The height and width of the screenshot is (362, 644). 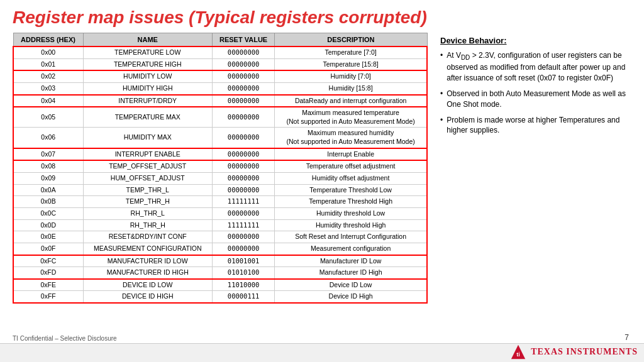 I want to click on cell-description: Humidity threshold Low, so click(x=351, y=214).